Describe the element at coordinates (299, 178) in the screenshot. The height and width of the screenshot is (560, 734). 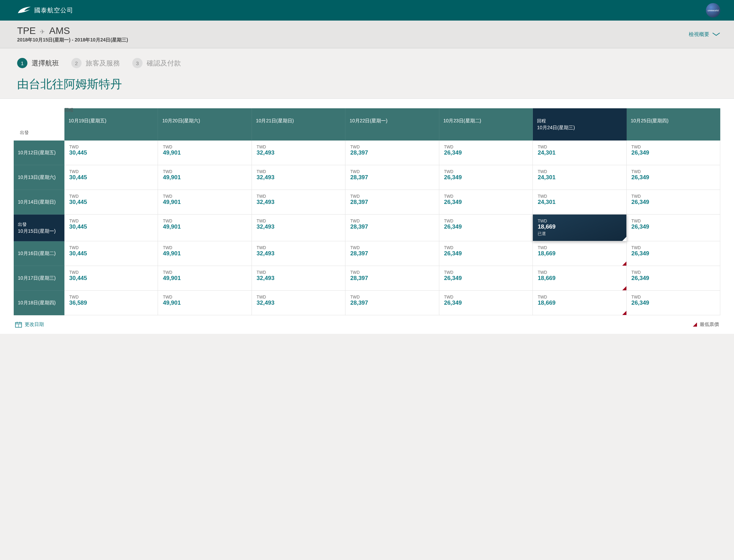
I see `fare-cell-1-2: TWD32,493` at that location.